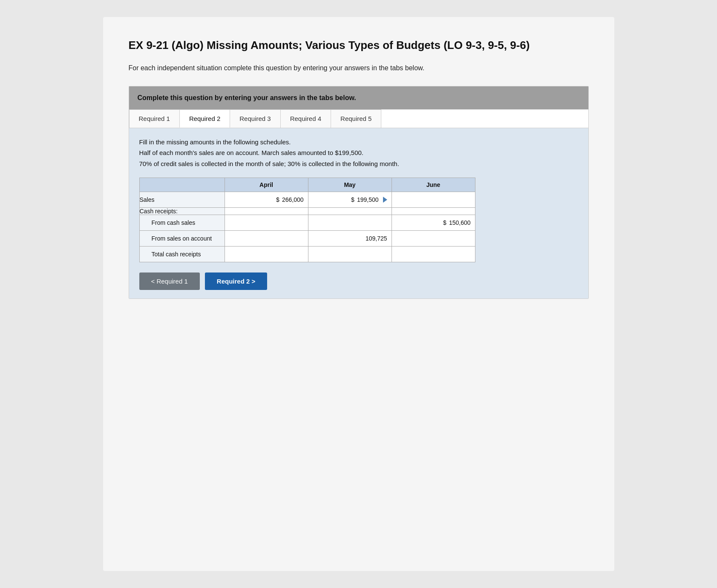 The image size is (717, 588). Describe the element at coordinates (368, 200) in the screenshot. I see `cell-value: 199,500` at that location.